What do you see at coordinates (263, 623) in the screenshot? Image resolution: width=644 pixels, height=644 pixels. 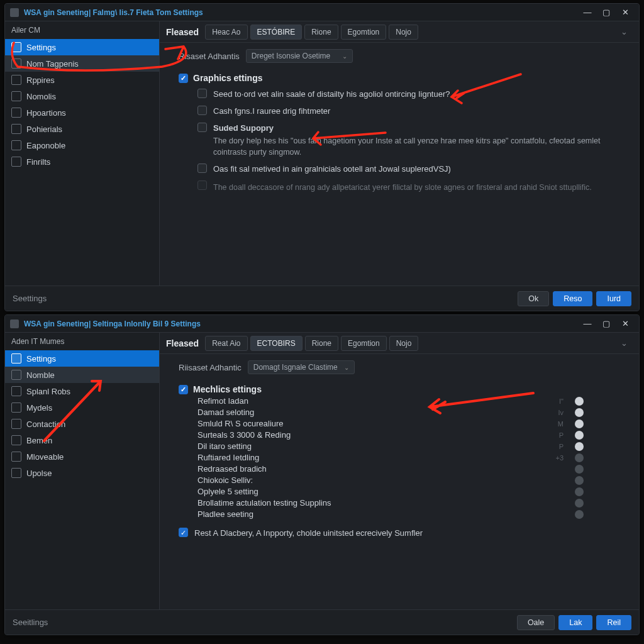 I see `footer-label: Seeitlings` at bounding box center [263, 623].